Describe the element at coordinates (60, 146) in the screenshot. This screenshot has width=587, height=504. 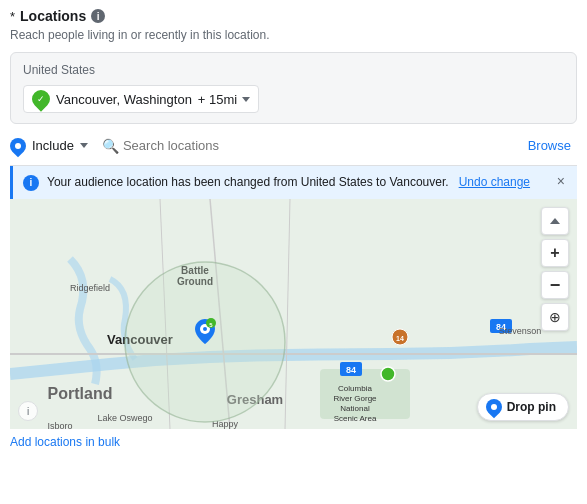
I see `include-button: Include` at that location.